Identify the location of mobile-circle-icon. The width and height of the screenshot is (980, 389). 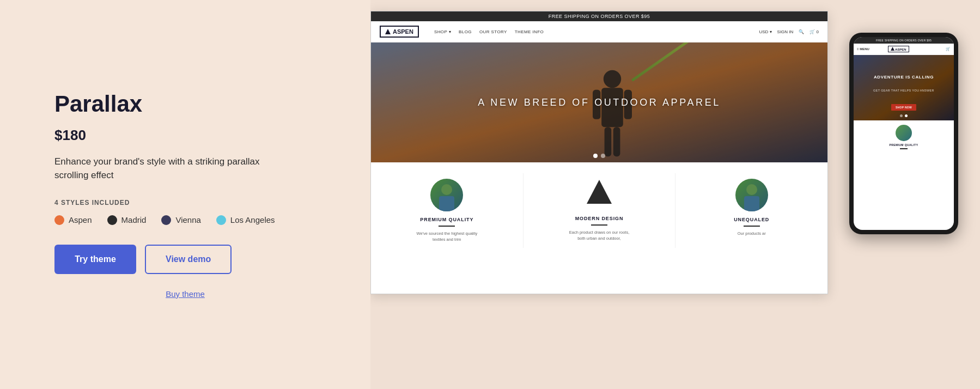
(904, 133).